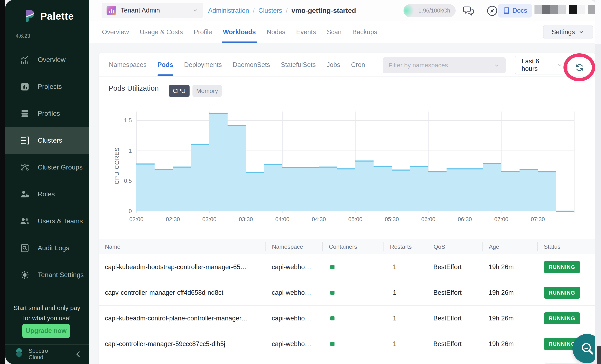 The image size is (601, 364). What do you see at coordinates (513, 247) in the screenshot?
I see `column-header-age: Age` at bounding box center [513, 247].